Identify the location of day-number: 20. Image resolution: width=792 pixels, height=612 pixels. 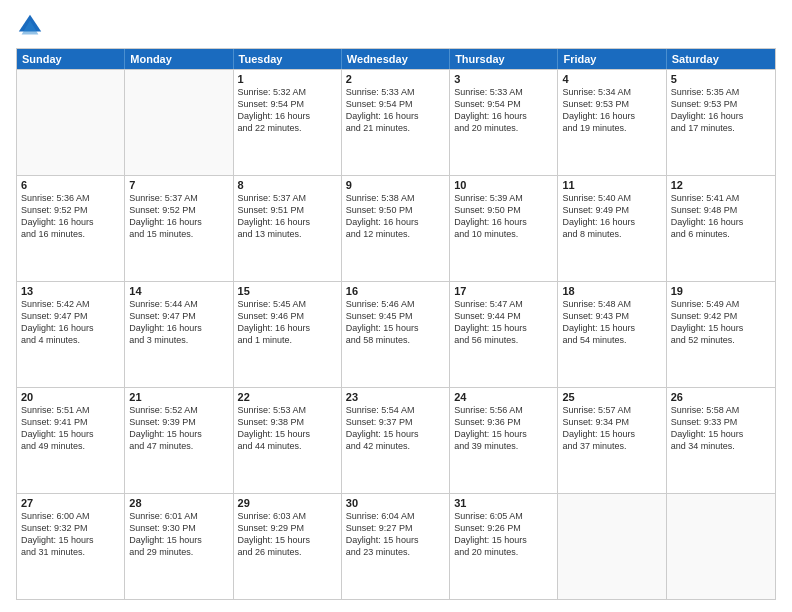
(70, 397).